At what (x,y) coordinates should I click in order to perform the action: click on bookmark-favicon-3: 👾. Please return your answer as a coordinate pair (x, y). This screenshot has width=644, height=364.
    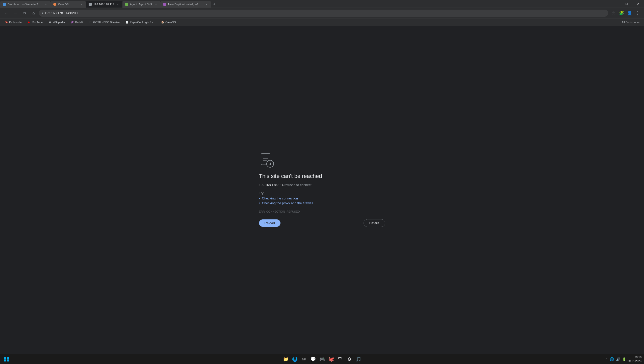
    Looking at the image, I should click on (72, 22).